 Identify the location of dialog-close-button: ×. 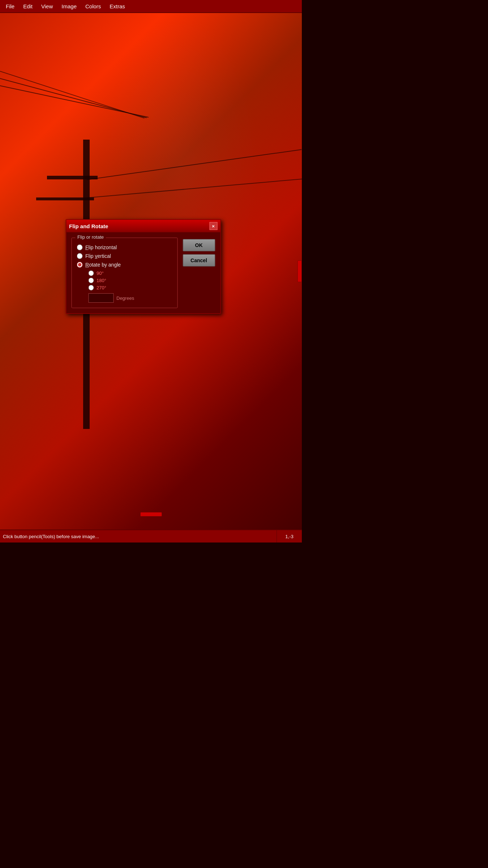
(213, 226).